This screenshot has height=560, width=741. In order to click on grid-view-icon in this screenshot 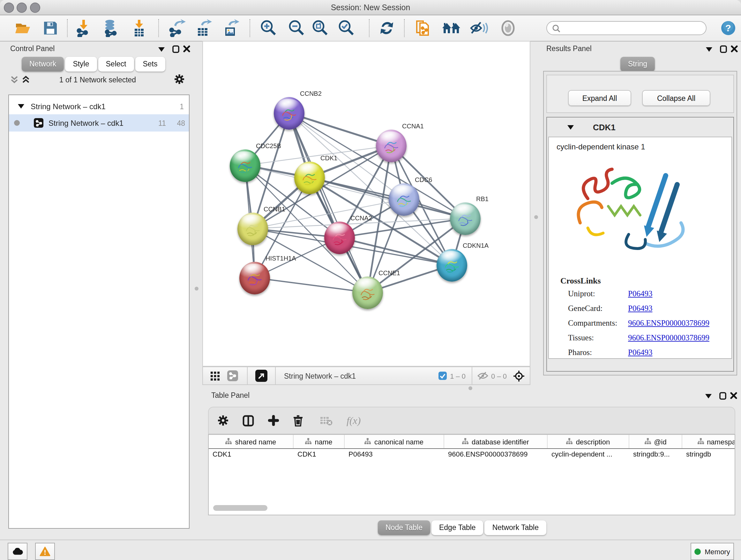, I will do `click(215, 376)`.